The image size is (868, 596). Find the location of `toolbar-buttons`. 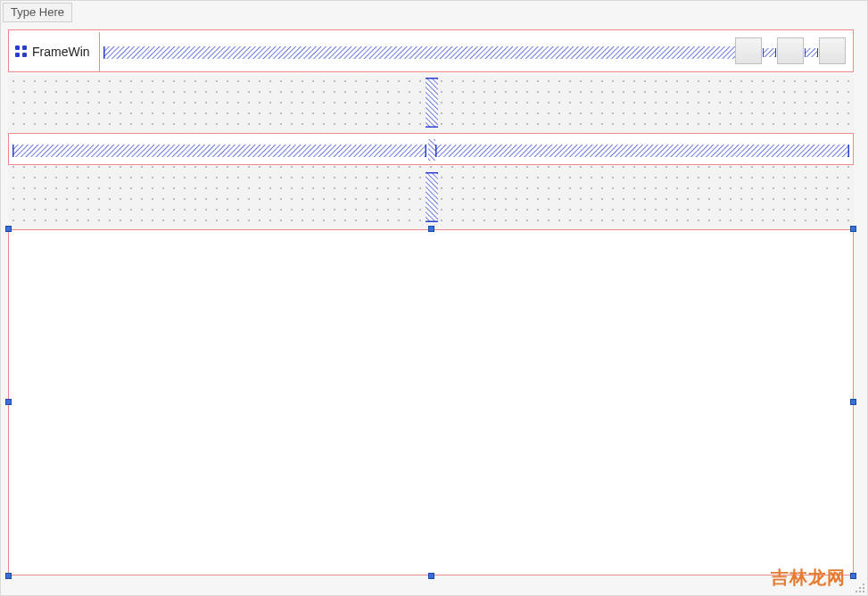

toolbar-buttons is located at coordinates (792, 52).